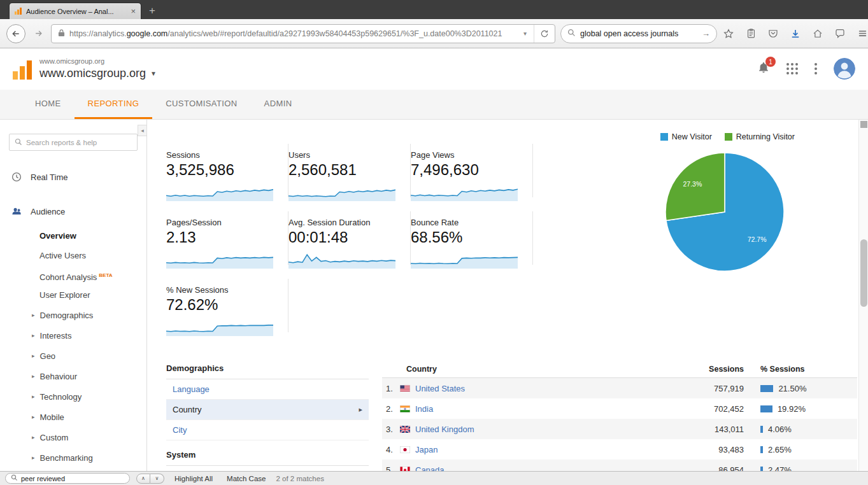 The image size is (868, 485). I want to click on url-text: https://analytics.google.com/analytics/w…, so click(293, 34).